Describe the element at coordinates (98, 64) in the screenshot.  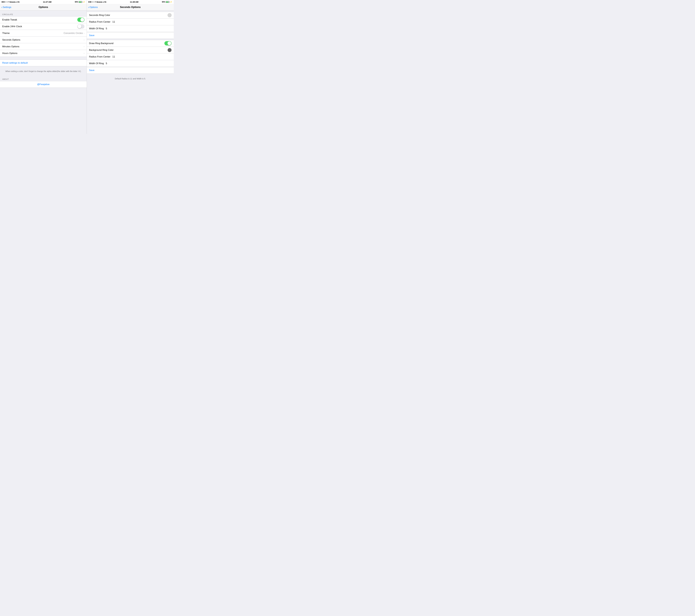
I see `width-label-2: Width Of Ring 5` at that location.